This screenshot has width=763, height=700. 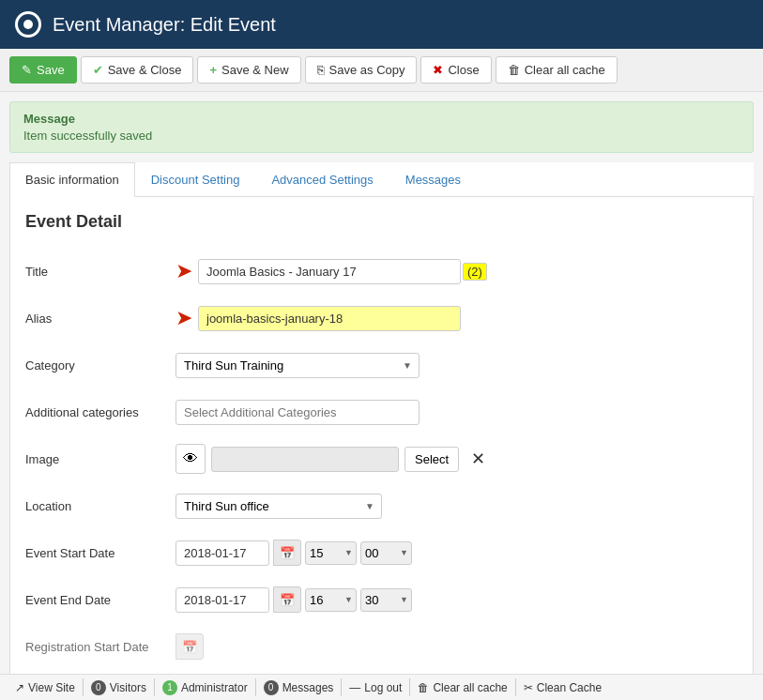 What do you see at coordinates (434, 179) in the screenshot?
I see `tab-messages: Messages` at bounding box center [434, 179].